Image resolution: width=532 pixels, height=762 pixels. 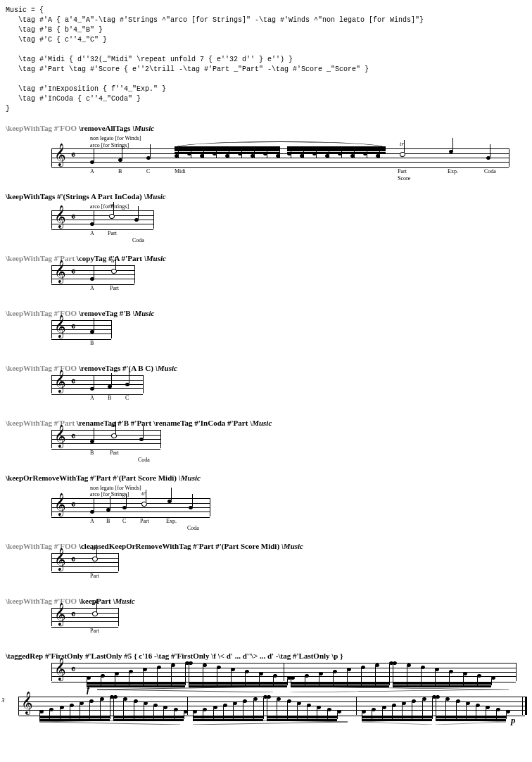 I want to click on ex10-staff-line1: 𝄞 𝄴 f, so click(x=289, y=672).